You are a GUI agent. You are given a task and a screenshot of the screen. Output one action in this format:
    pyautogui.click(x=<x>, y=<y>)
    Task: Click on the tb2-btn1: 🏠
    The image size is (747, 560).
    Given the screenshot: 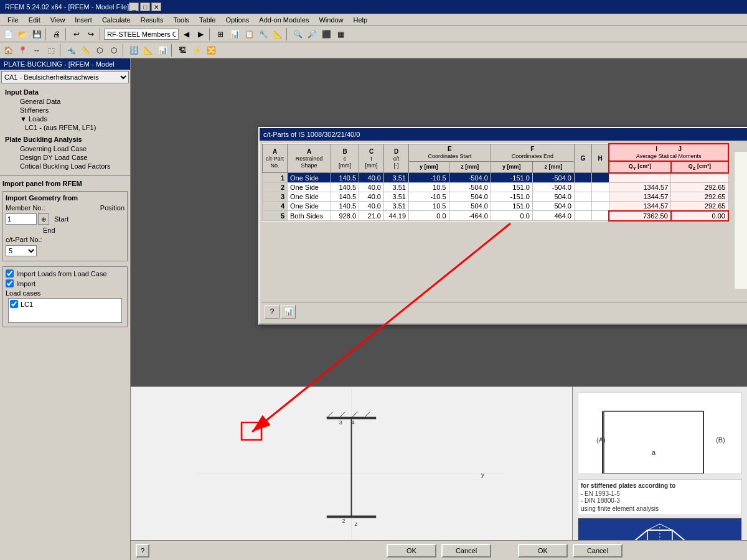 What is the action you would take?
    pyautogui.click(x=8, y=50)
    